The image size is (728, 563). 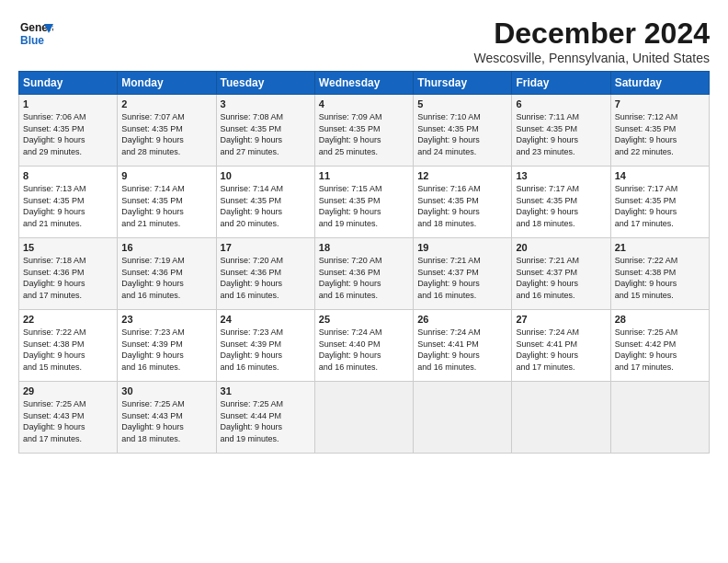 What do you see at coordinates (68, 202) in the screenshot?
I see `table-cell: 8Sunrise: 7:13 AM Sunset: 4:35 PM Daylig…` at bounding box center [68, 202].